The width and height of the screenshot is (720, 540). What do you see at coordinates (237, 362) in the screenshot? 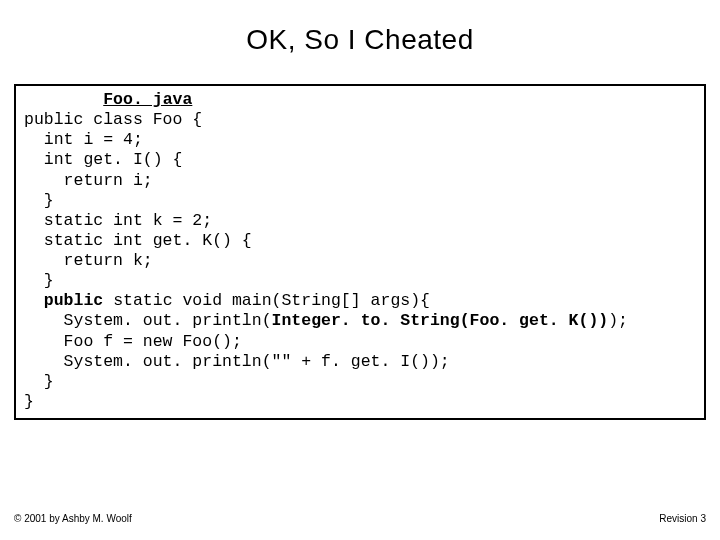
I see `code-line: System. out. println("" + f. get. I());` at bounding box center [237, 362].